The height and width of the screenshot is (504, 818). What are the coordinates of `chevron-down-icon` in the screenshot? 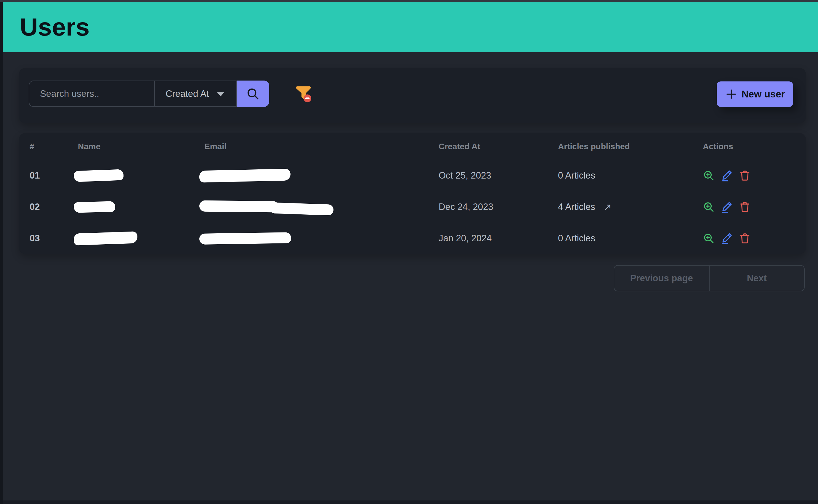 It's located at (221, 94).